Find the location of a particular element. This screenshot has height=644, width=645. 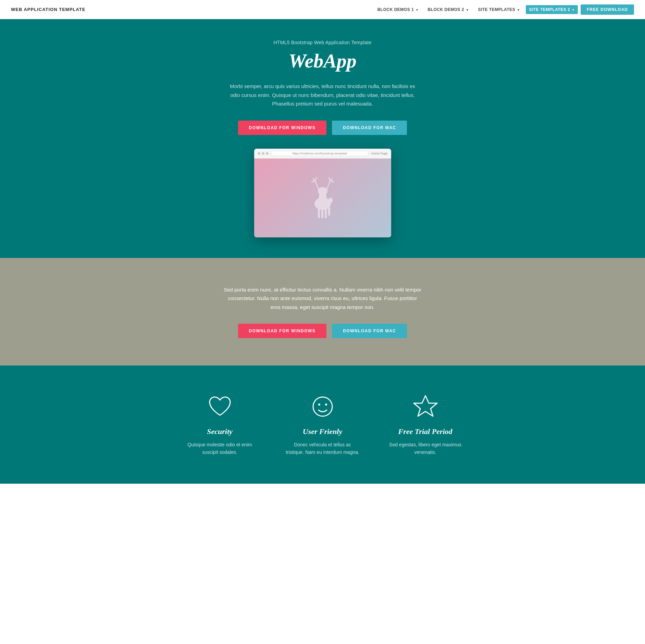

navbar: WEB APPLICATION TEMPLATE BLOCK DEMOS 1 ▾… is located at coordinates (323, 10).